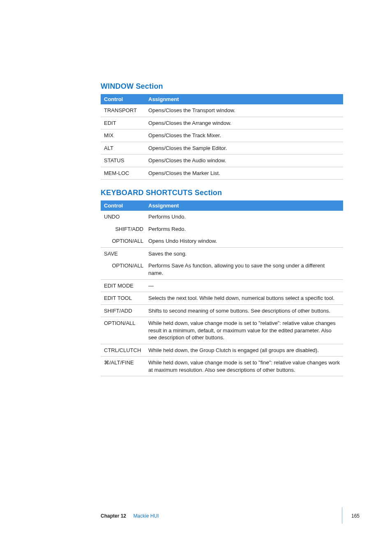 This screenshot has width=392, height=555. I want to click on table-row: MEM-LOCOpens/Closes the Marker List., so click(222, 173).